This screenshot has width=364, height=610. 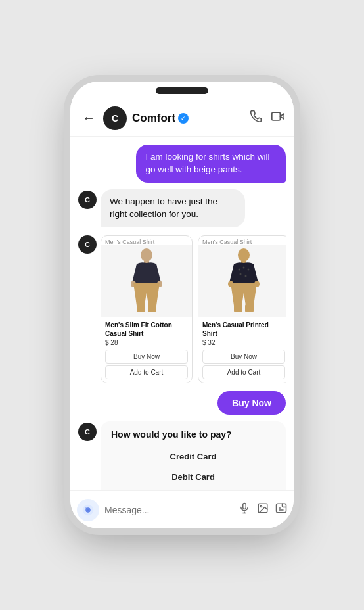 What do you see at coordinates (244, 356) in the screenshot?
I see `buy-now-btn-2: Buy Now` at bounding box center [244, 356].